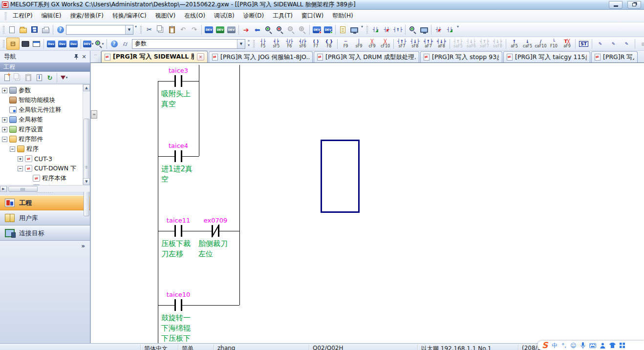  Describe the element at coordinates (52, 16) in the screenshot. I see `menu-item-2: 编辑(E)` at that location.